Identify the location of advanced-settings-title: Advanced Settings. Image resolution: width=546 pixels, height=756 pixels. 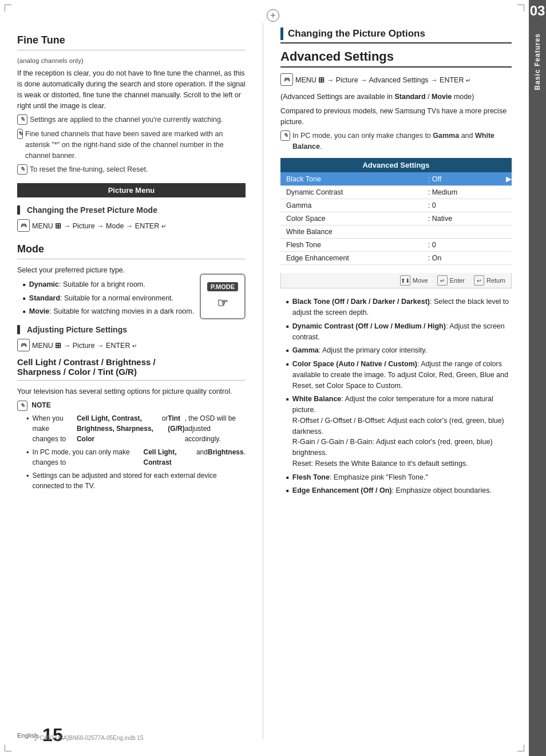
(396, 57).